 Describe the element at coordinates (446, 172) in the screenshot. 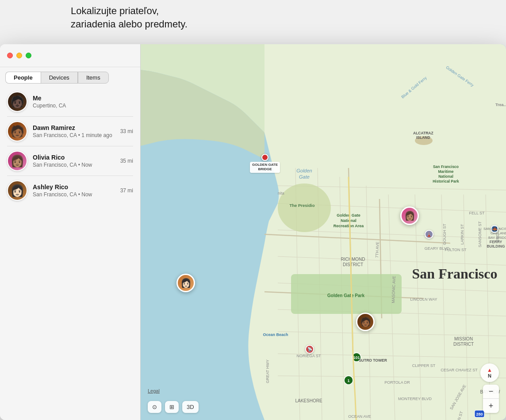

I see `svg-text: Maritime` at that location.